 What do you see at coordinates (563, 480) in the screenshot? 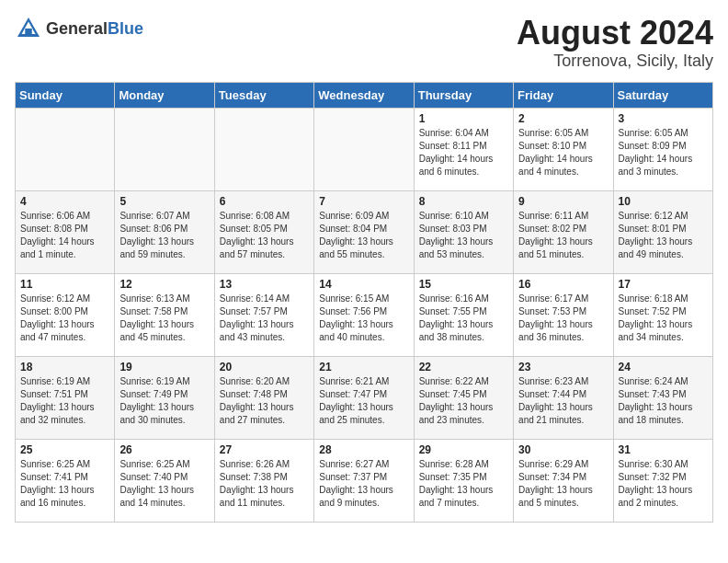
I see `calendar-cell: 30Sunrise: 6:29 AMSunset: 7:34 PMDayligh…` at bounding box center [563, 480].